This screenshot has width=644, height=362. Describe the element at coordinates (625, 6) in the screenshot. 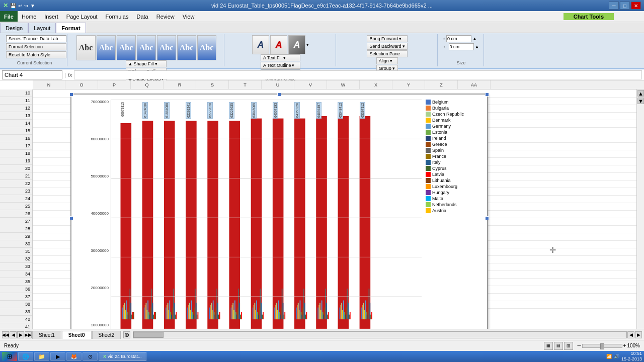

I see `maximize-button: □` at that location.